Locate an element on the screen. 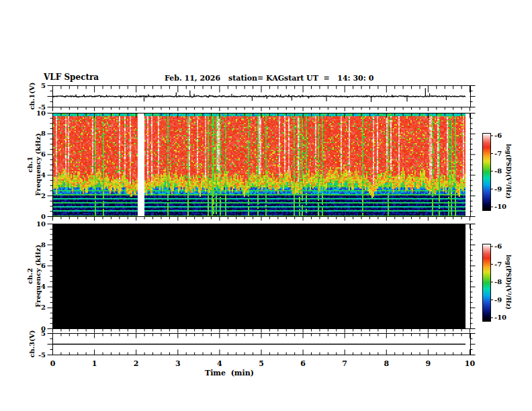  time-tick-label: 0 is located at coordinates (53, 364).